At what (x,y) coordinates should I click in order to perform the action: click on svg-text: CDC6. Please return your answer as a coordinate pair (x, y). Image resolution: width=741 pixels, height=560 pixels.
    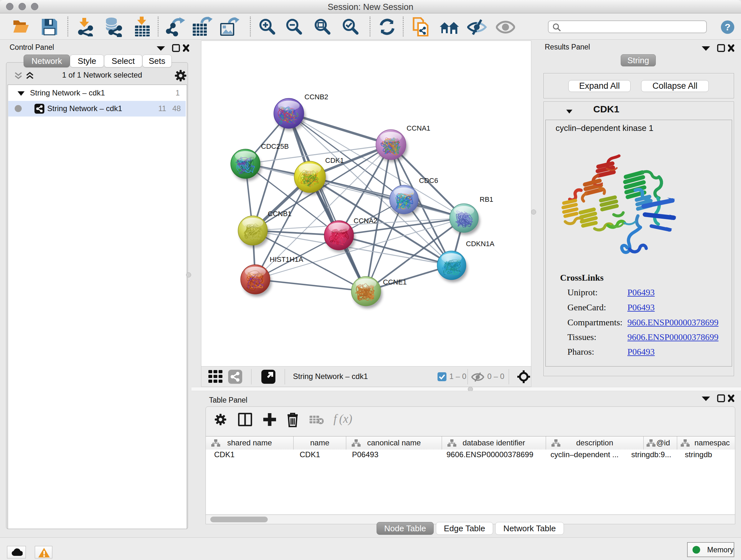
    Looking at the image, I should click on (429, 181).